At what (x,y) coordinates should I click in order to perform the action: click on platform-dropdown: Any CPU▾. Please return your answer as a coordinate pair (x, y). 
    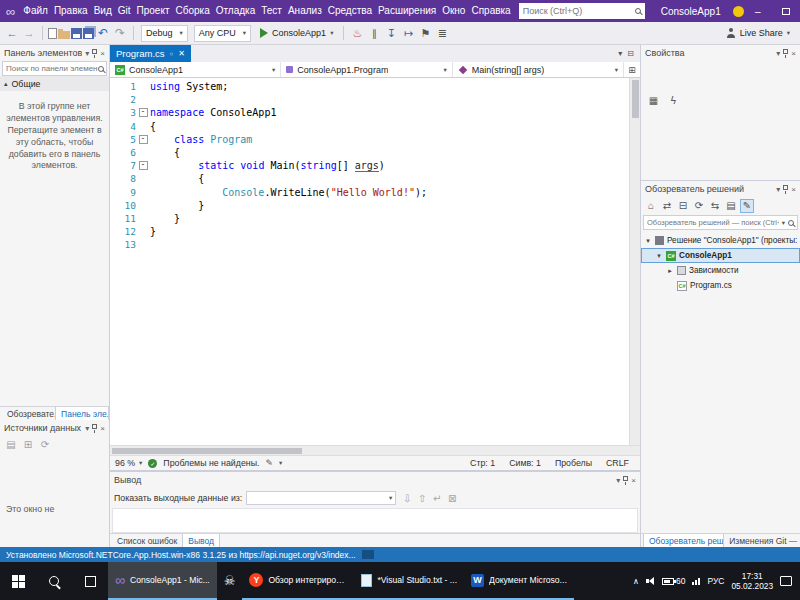
    Looking at the image, I should click on (222, 34).